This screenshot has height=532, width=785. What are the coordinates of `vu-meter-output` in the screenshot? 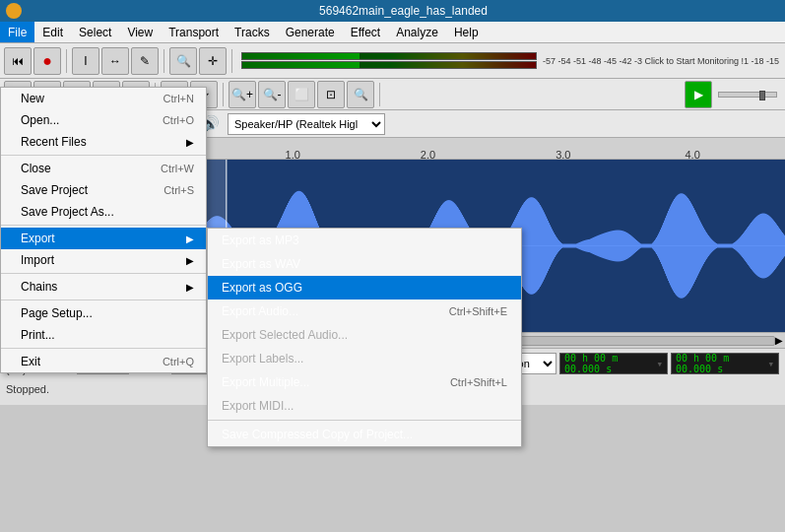 It's located at (389, 65).